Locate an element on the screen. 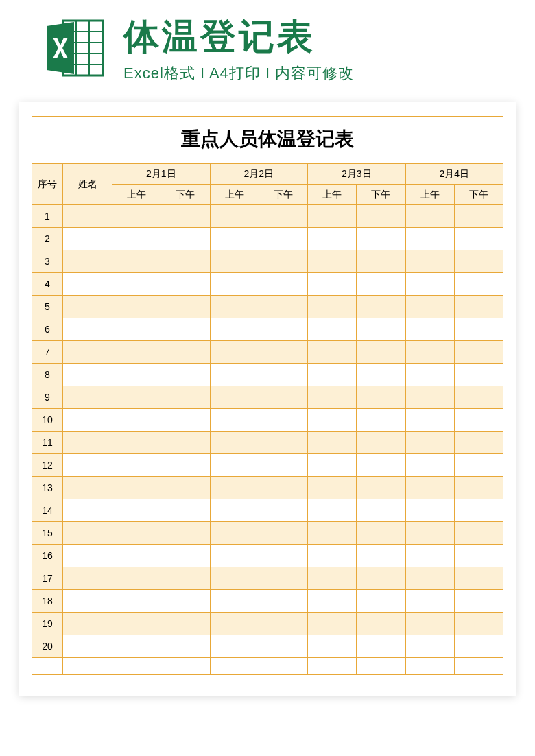  document-header: 体温登记表 Excel格式 I A4打印 I 内容可修改 is located at coordinates (268, 48).